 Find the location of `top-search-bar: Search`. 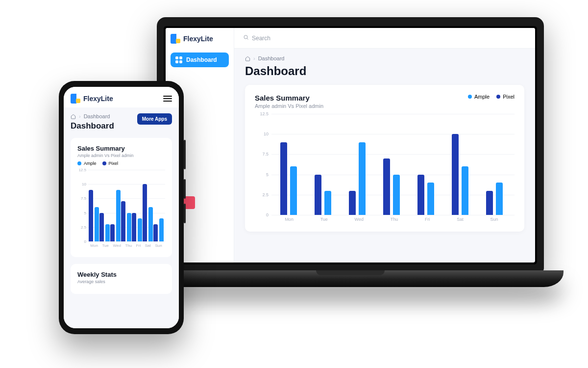

top-search-bar: Search is located at coordinates (385, 38).